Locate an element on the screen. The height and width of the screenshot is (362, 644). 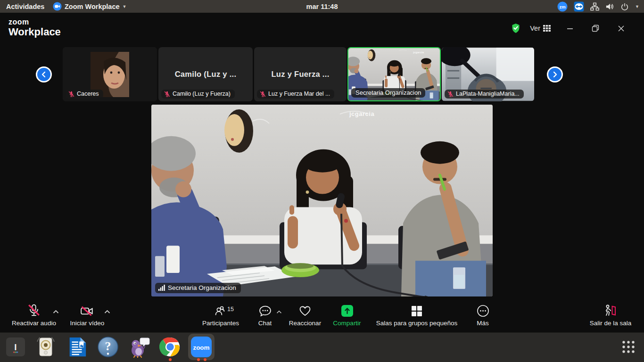
active-speaker-pill: Secretaria Organizacion is located at coordinates (198, 288).